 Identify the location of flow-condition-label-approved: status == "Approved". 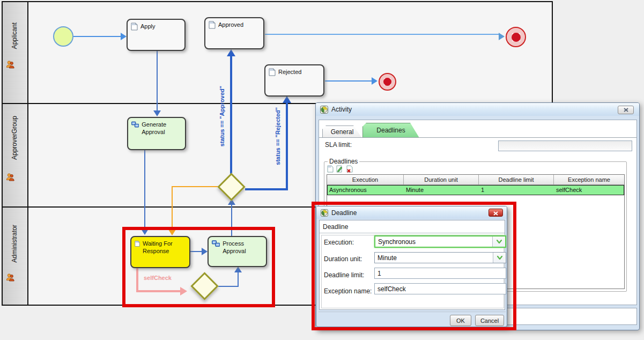
(222, 116).